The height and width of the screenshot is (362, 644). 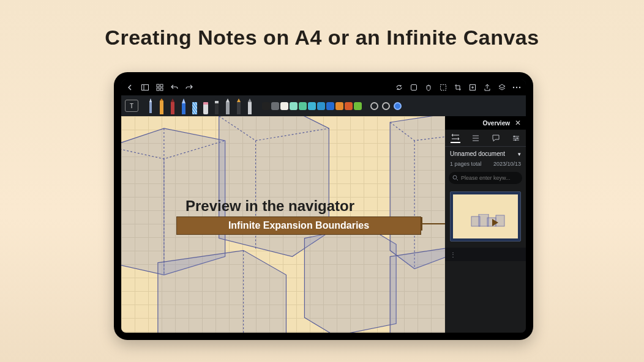 I want to click on close-icon: ✕, so click(x=518, y=123).